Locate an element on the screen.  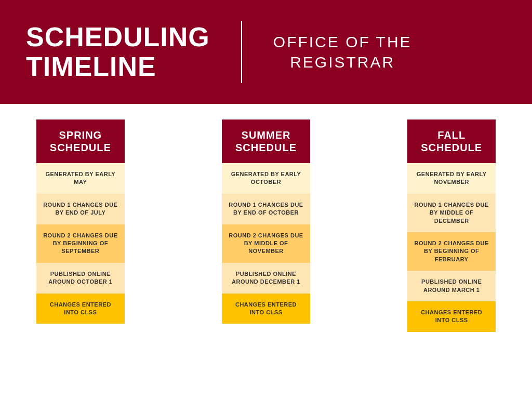
spring-schedule-column: SPRING SCHEDULE GENERATED BY EARLY MAY R… is located at coordinates (81, 225).